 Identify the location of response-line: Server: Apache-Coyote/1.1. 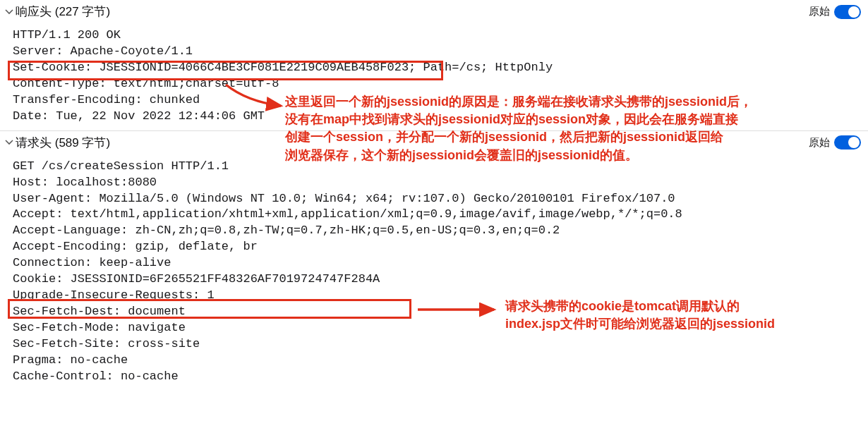
(103, 51).